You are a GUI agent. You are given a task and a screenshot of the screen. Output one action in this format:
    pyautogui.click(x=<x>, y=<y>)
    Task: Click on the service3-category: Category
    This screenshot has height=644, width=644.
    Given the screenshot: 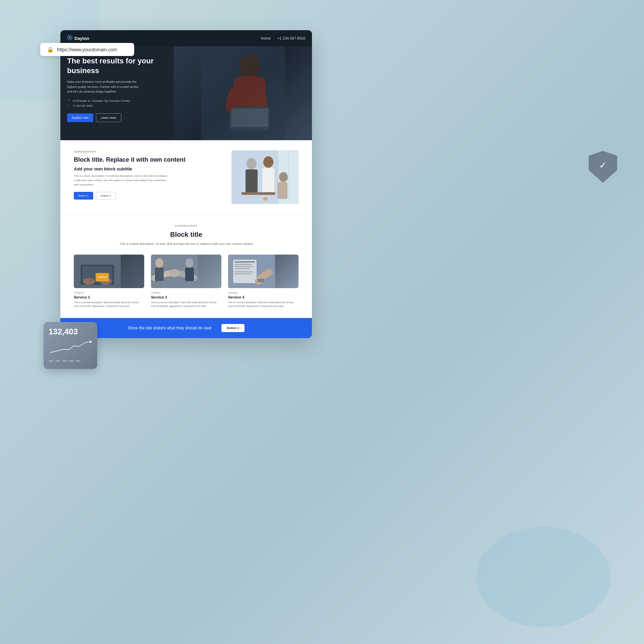 What is the action you would take?
    pyautogui.click(x=263, y=292)
    